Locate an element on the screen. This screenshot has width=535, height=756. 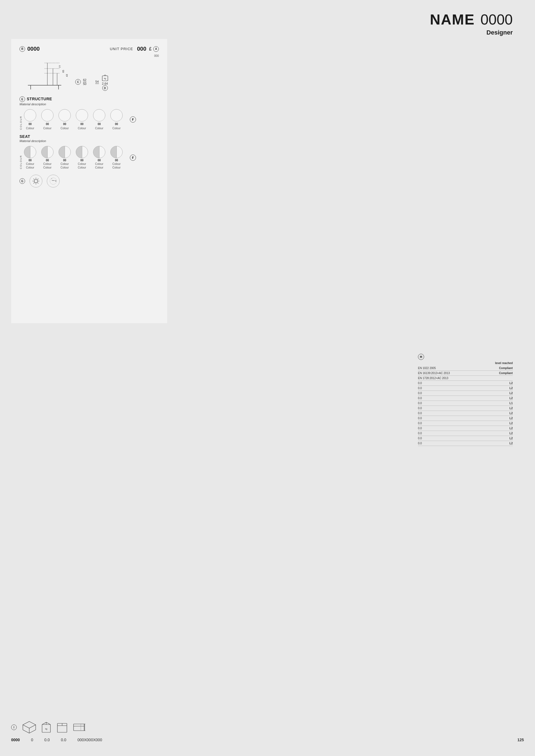
structure-colour-1: 00 Colour is located at coordinates (30, 120).